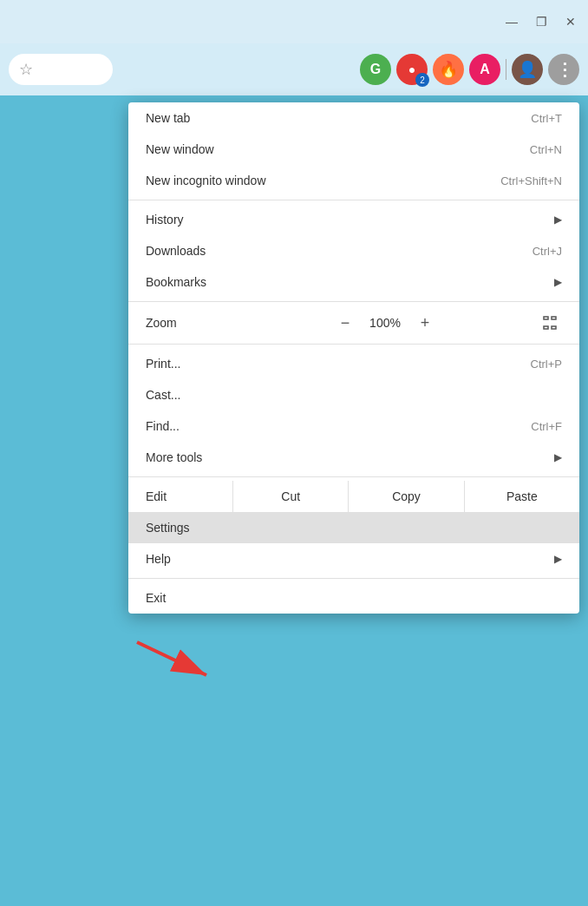 The image size is (588, 906). I want to click on menu-item-more-tools: More tools ▶, so click(354, 457).